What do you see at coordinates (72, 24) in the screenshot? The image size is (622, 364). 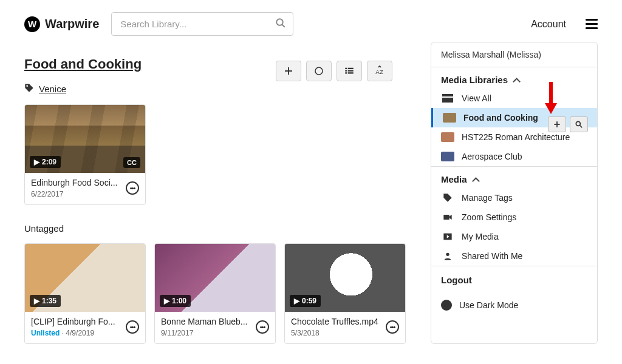 I see `brand-name: Warpwire` at bounding box center [72, 24].